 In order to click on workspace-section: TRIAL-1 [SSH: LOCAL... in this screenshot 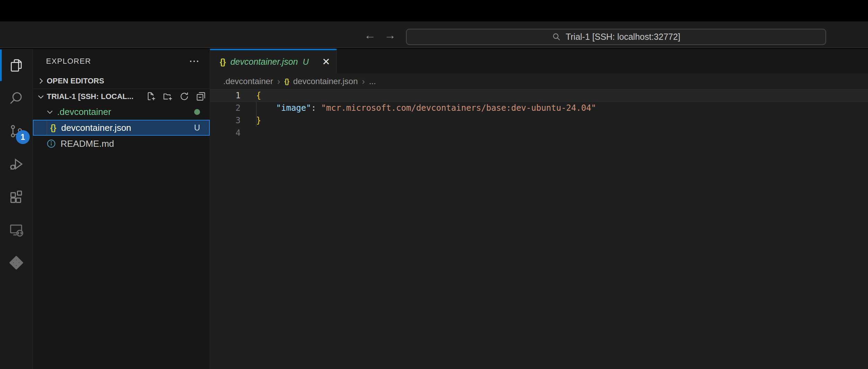, I will do `click(121, 96)`.